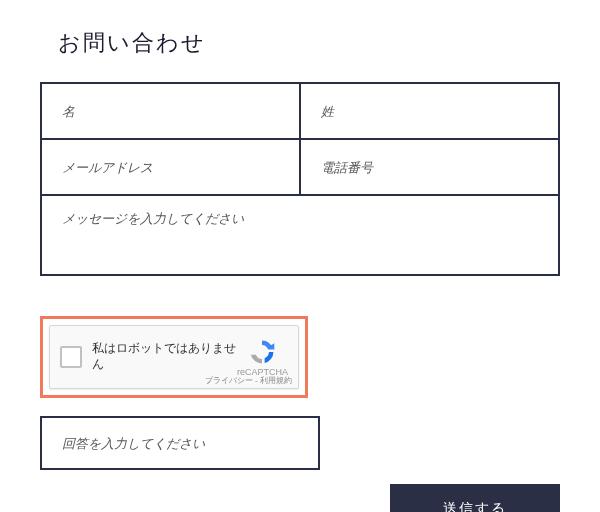 This screenshot has width=600, height=512. Describe the element at coordinates (172, 111) in the screenshot. I see `first-name-cell` at that location.